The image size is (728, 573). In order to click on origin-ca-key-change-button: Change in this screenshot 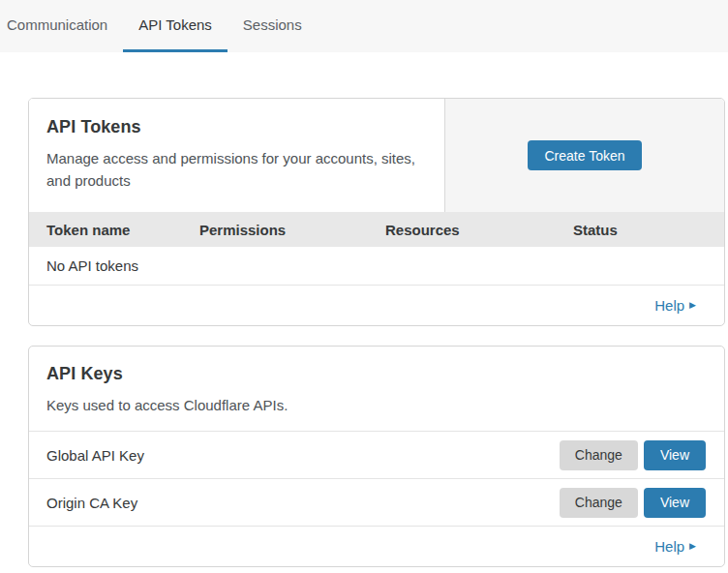, I will do `click(598, 503)`.